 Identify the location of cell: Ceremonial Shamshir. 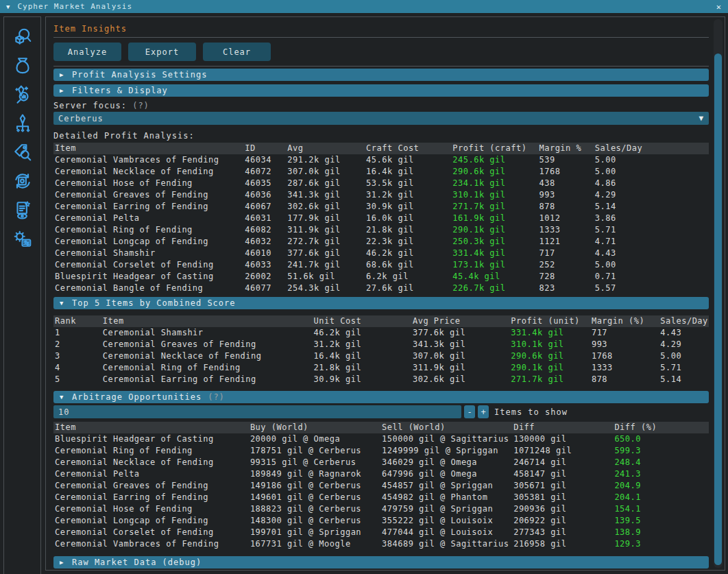
(148, 254).